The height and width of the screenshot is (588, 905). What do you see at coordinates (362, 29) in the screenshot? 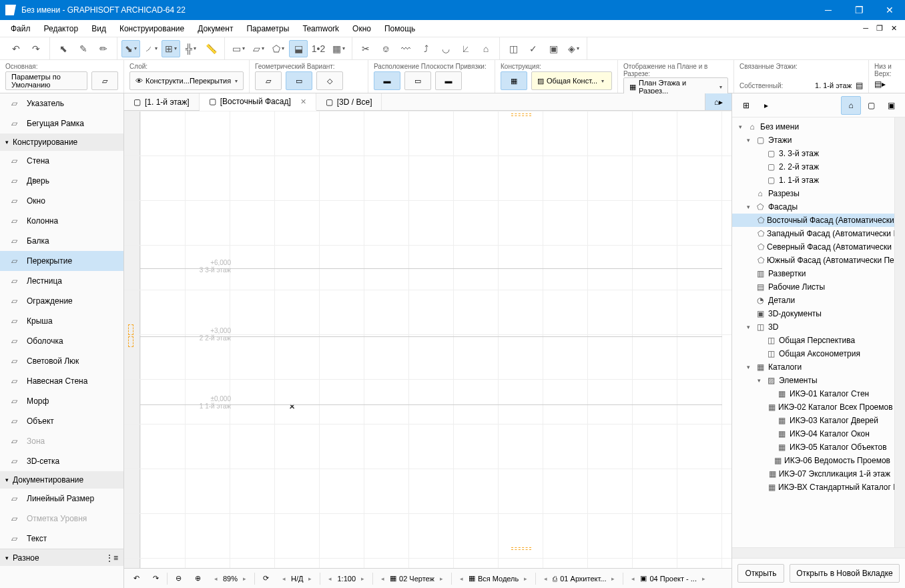
I see `menu-окно: Окно` at bounding box center [362, 29].